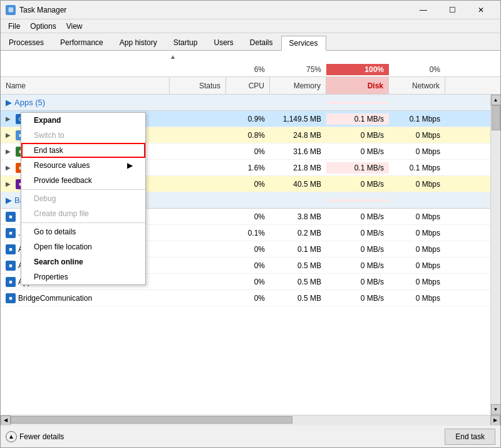 This screenshot has width=501, height=448. I want to click on scroll-track, so click(496, 254).